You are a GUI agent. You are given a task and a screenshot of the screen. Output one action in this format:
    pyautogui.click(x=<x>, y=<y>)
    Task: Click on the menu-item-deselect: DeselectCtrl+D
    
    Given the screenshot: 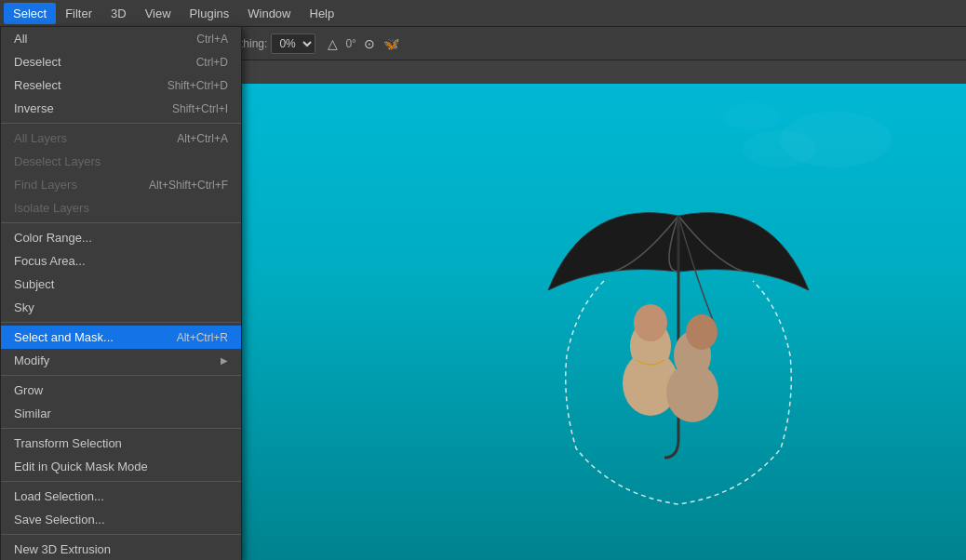 What is the action you would take?
    pyautogui.click(x=121, y=61)
    